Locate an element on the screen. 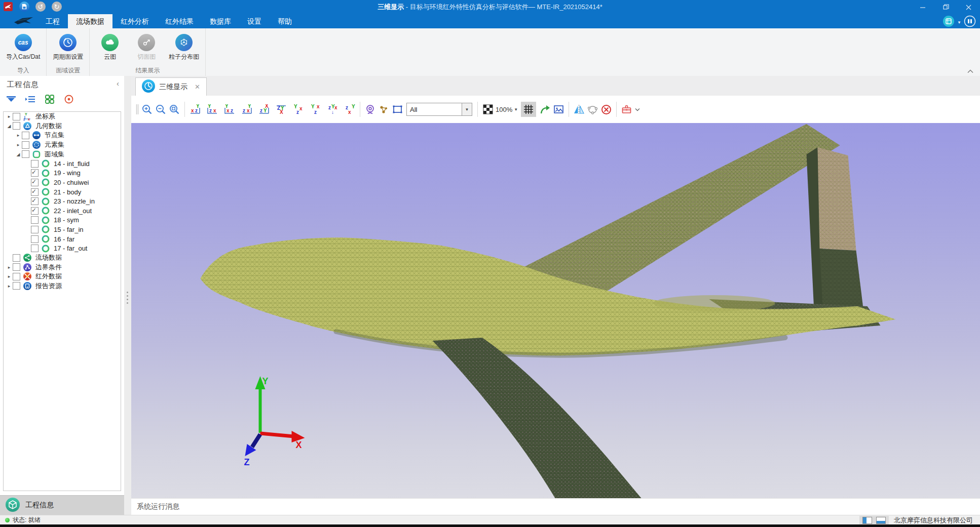 This screenshot has width=980, height=527. view-bottom-icon: zYX is located at coordinates (263, 109).